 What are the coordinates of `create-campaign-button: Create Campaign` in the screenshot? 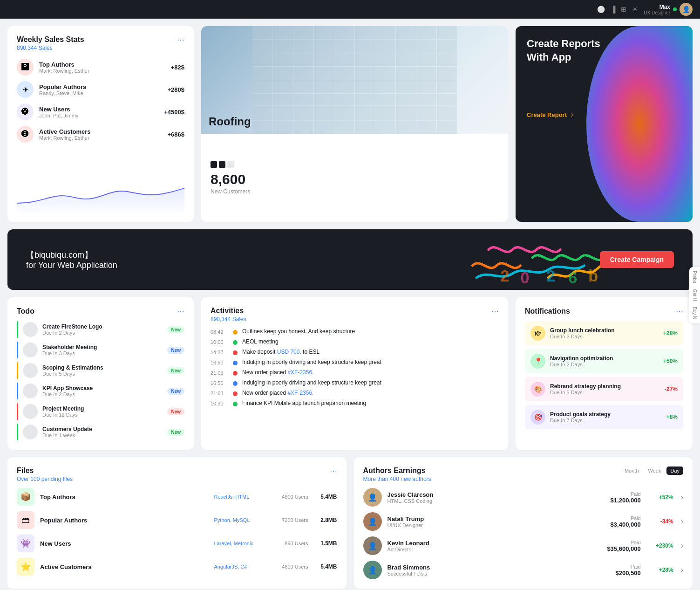 It's located at (637, 260).